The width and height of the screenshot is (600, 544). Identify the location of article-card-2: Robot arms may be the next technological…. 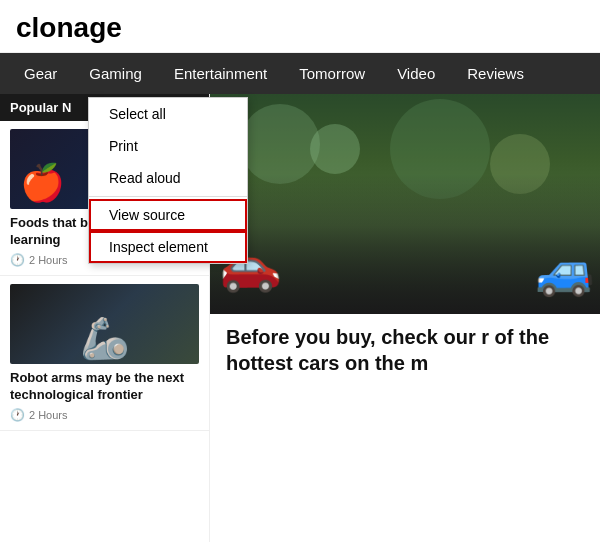
(104, 354).